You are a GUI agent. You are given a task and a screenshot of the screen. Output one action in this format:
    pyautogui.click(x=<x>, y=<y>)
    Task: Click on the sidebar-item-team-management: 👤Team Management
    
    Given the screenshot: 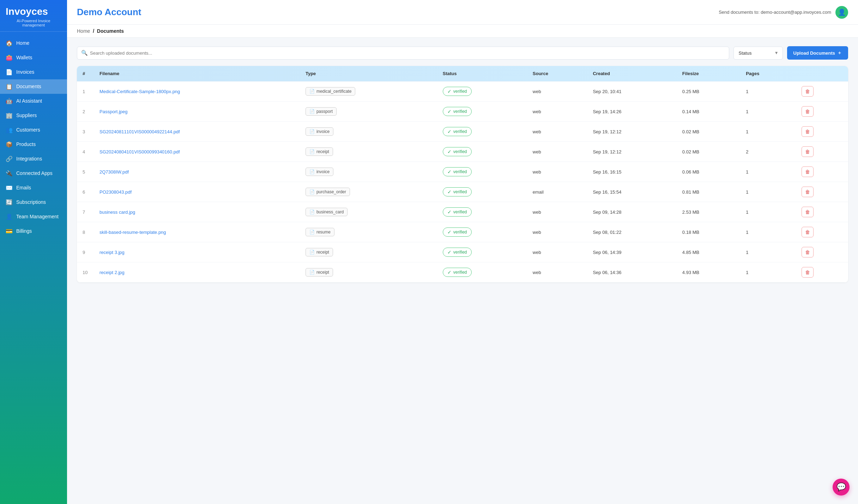 What is the action you would take?
    pyautogui.click(x=34, y=217)
    